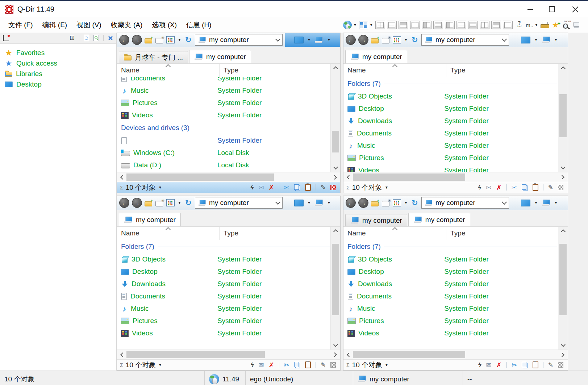 The height and width of the screenshot is (385, 588). What do you see at coordinates (438, 25) in the screenshot?
I see `layout-preset-6-button` at bounding box center [438, 25].